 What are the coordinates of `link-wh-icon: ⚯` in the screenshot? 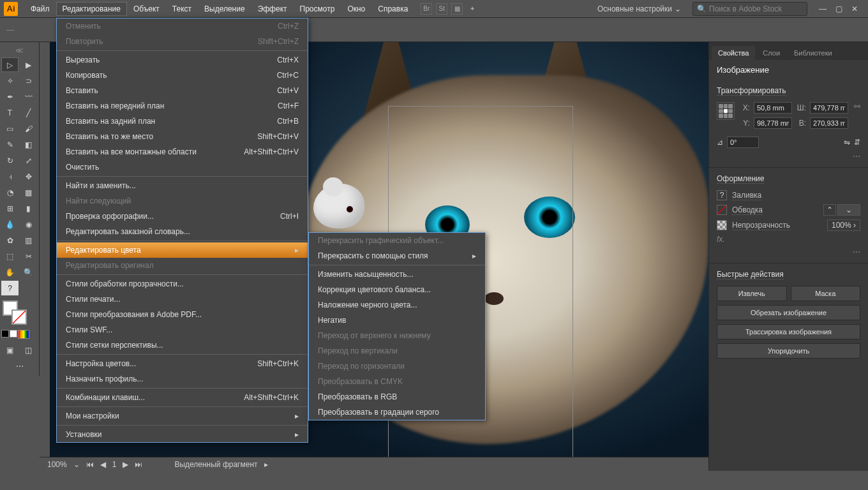 It's located at (857, 117).